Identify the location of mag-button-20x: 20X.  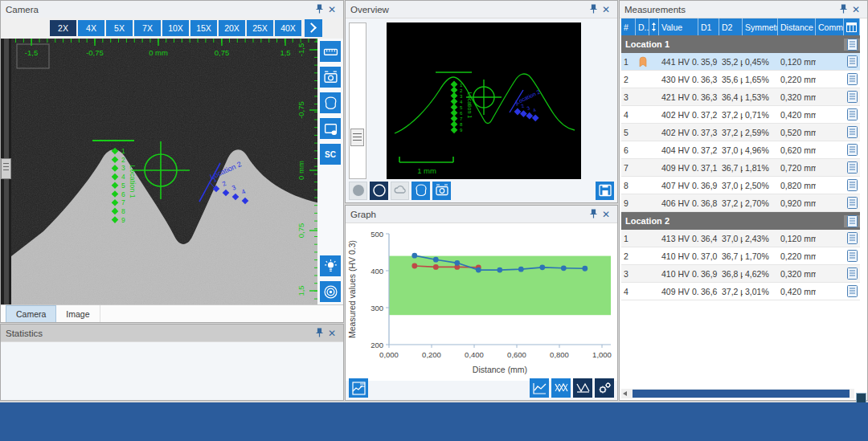
(231, 28).